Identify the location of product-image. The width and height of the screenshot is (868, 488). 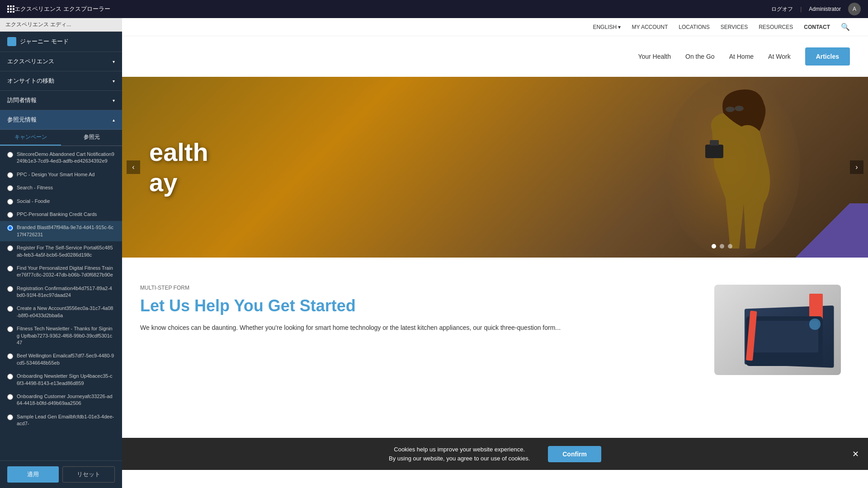
(778, 330).